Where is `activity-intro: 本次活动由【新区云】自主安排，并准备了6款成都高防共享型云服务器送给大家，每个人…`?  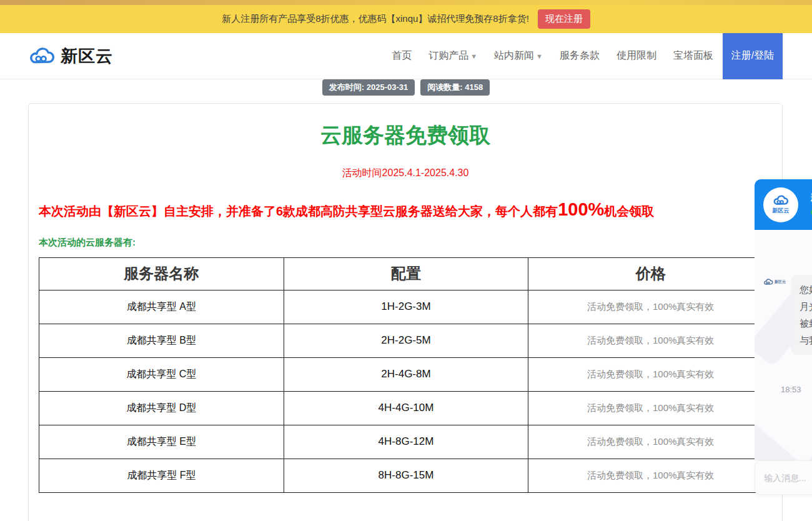 activity-intro: 本次活动由【新区云】自主安排，并准备了6款成都高防共享型云服务器送给大家，每个人… is located at coordinates (405, 210).